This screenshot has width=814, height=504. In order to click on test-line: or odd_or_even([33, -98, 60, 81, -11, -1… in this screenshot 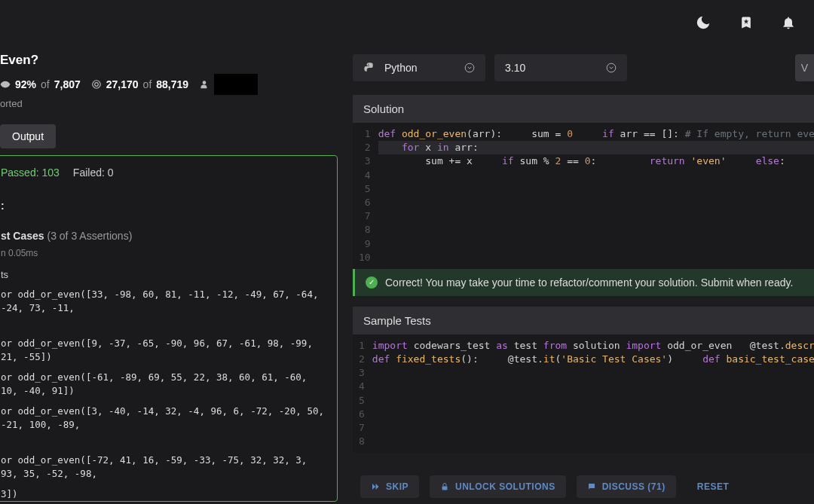, I will do `click(165, 301)`.